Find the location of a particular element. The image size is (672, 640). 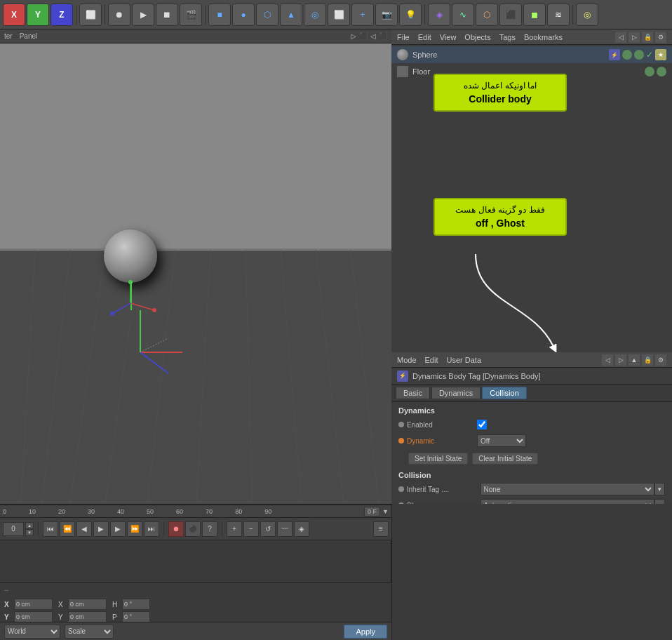

props-edit-menu: Edit is located at coordinates (432, 360).